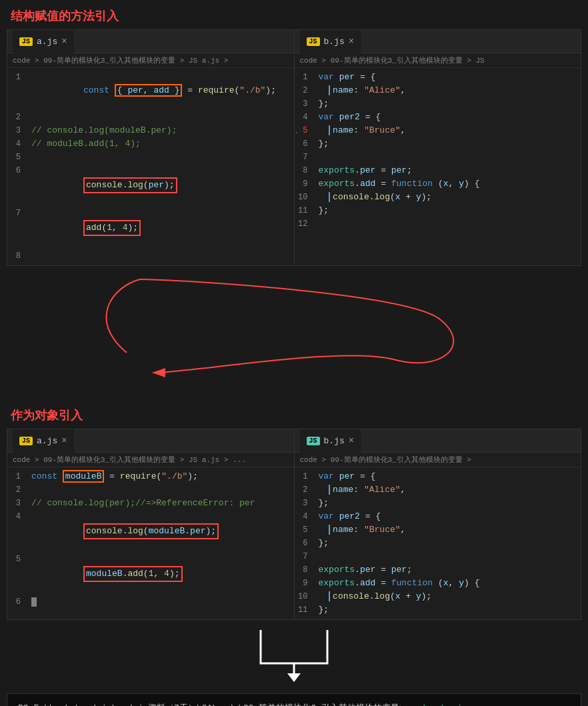 The width and height of the screenshot is (588, 706). Describe the element at coordinates (151, 441) in the screenshot. I see `section2-left-tabbar: JS a.js ×` at that location.